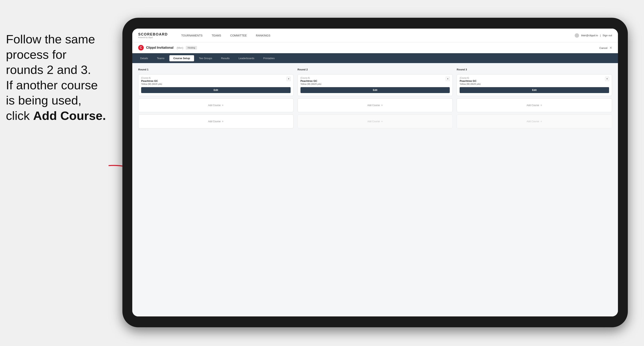 The image size is (644, 346). Describe the element at coordinates (160, 48) in the screenshot. I see `tournament-name: Clippd Invitational` at that location.